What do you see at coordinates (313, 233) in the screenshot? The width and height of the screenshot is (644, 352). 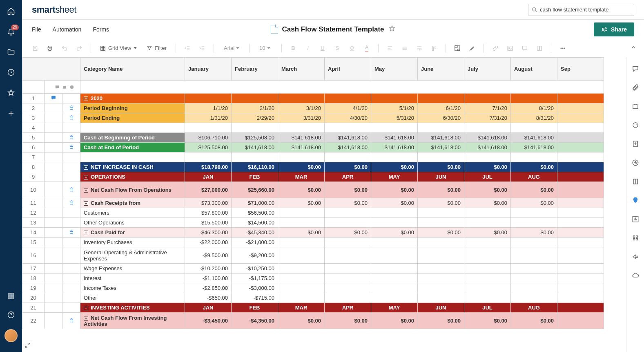 I see `table-row: 14−Cash Paid for-$46,300.00-$45,340.00$0…` at bounding box center [313, 233].